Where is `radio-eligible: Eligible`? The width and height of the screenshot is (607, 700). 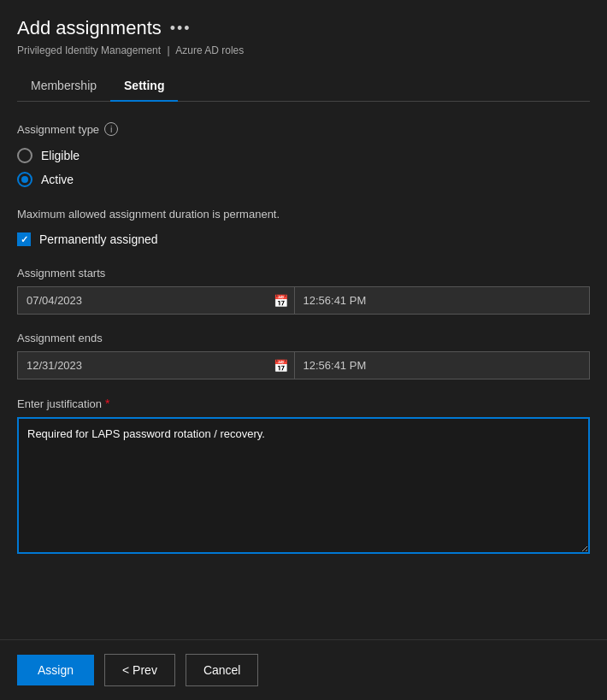
radio-eligible: Eligible is located at coordinates (304, 156).